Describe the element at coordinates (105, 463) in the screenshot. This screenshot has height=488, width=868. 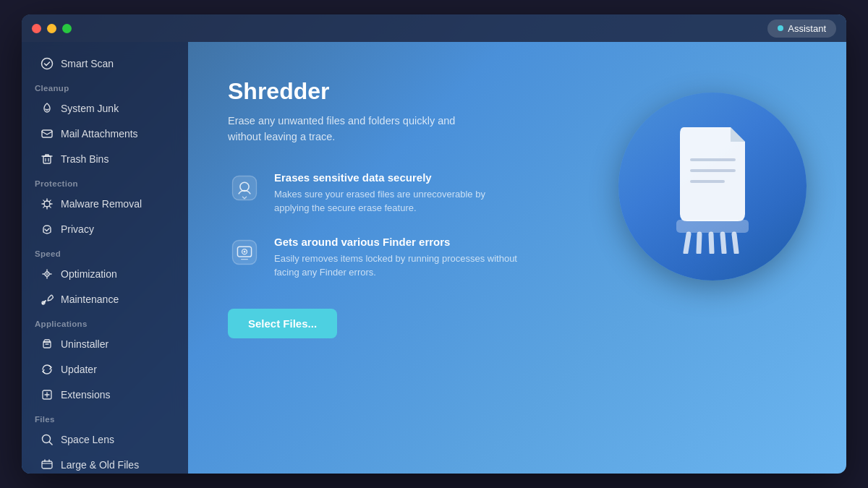
I see `sidebar-item-large-old-files: Large & Old Files` at that location.